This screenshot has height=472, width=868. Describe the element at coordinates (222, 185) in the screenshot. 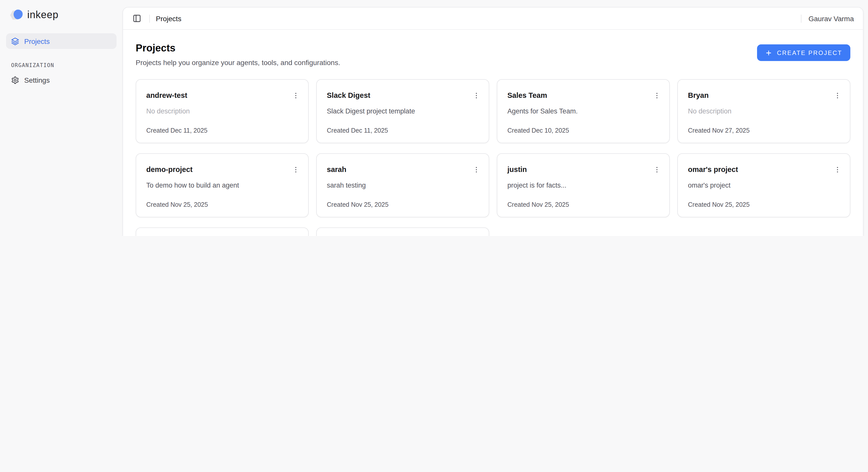

I see `project-description: To demo how to build an agent` at that location.